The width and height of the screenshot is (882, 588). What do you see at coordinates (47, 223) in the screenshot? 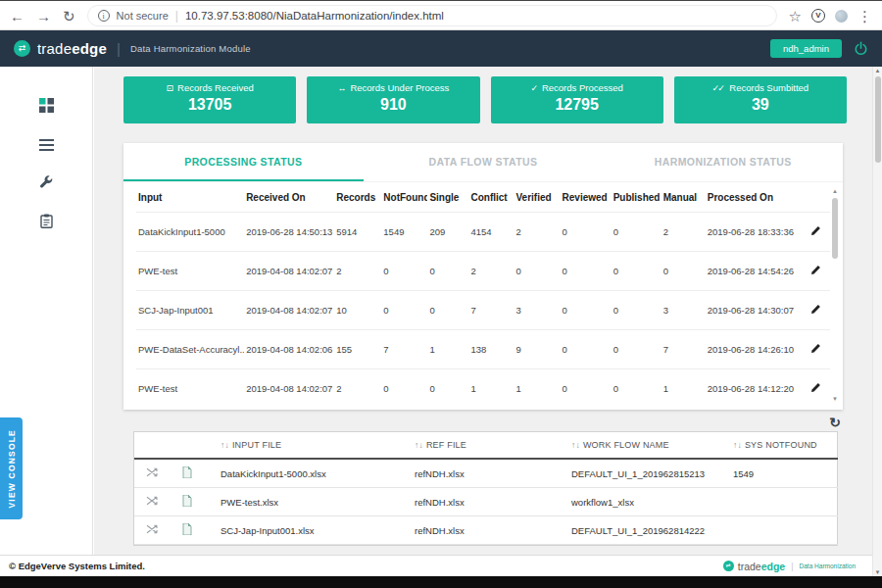
I see `clipboard-icon` at bounding box center [47, 223].